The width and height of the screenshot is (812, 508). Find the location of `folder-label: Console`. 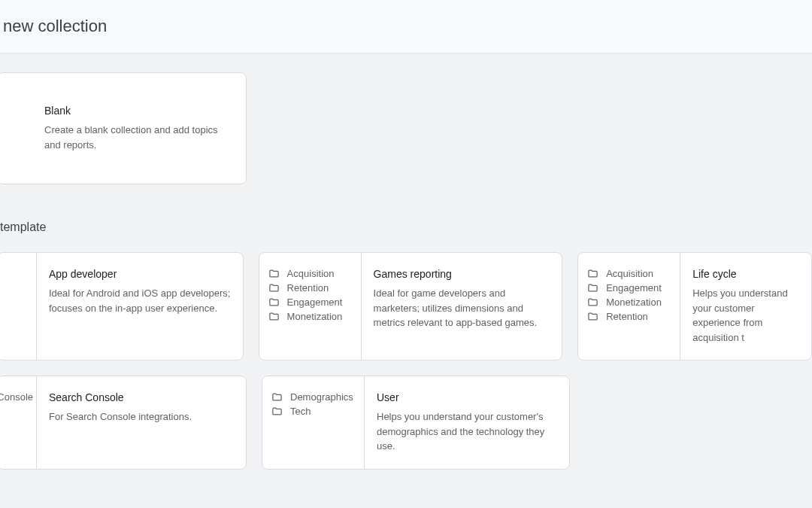

folder-label: Console is located at coordinates (17, 397).